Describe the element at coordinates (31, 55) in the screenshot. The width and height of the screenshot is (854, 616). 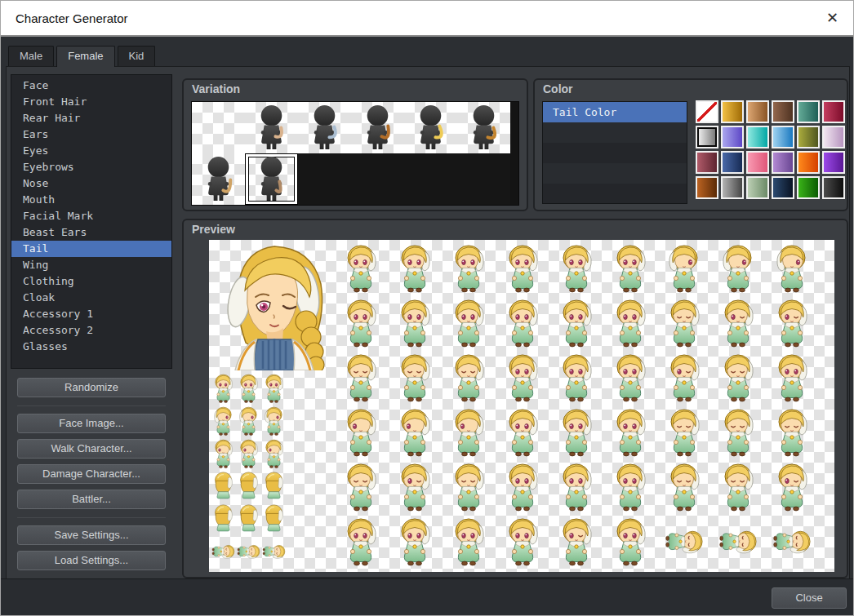
I see `tab-male: Male` at that location.